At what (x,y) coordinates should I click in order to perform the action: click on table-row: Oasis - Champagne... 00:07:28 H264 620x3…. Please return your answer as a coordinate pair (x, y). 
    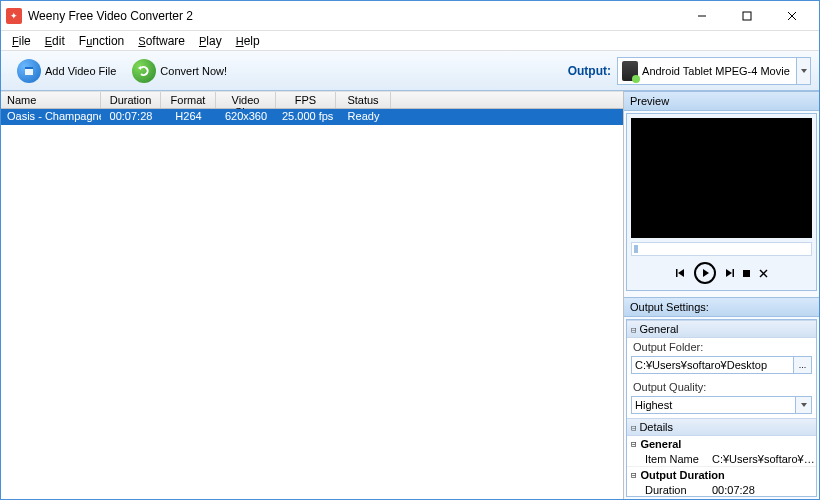
    Looking at the image, I should click on (312, 117).